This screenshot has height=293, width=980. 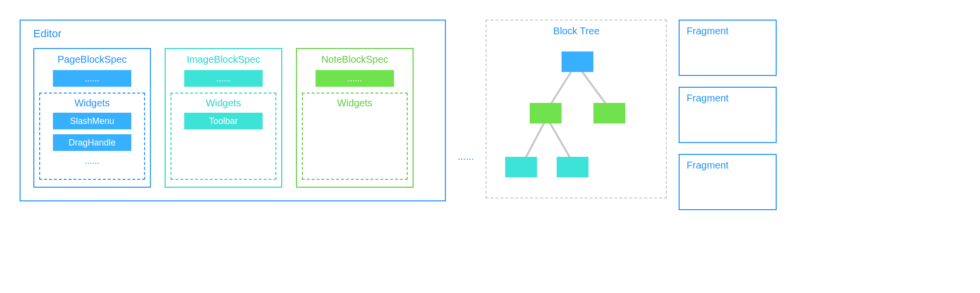 I want to click on spec-note-title: NoteBlockSpec, so click(x=355, y=60).